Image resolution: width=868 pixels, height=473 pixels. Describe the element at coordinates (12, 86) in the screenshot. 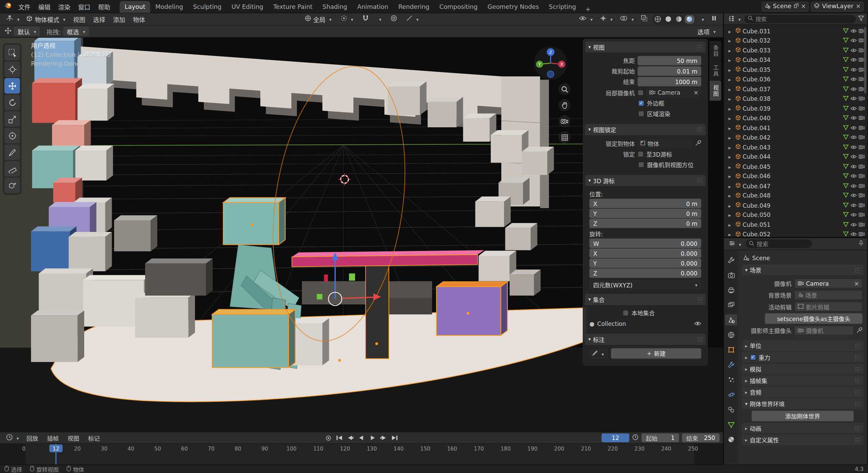

I see `move-tool` at that location.